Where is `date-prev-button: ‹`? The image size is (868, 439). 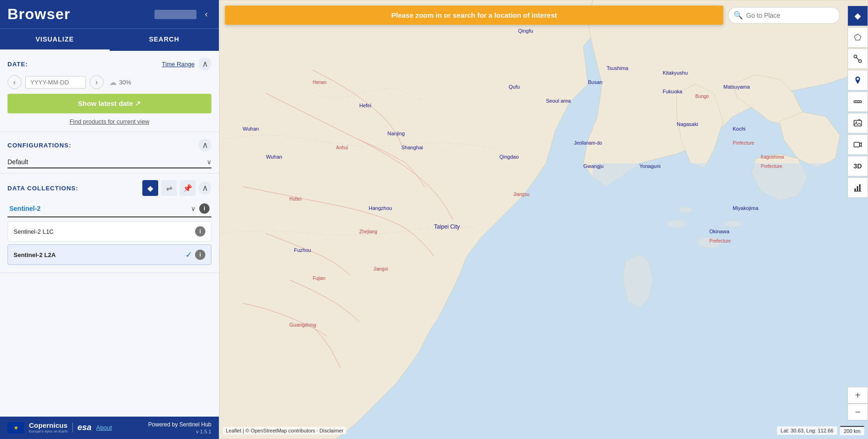
date-prev-button: ‹ is located at coordinates (14, 82).